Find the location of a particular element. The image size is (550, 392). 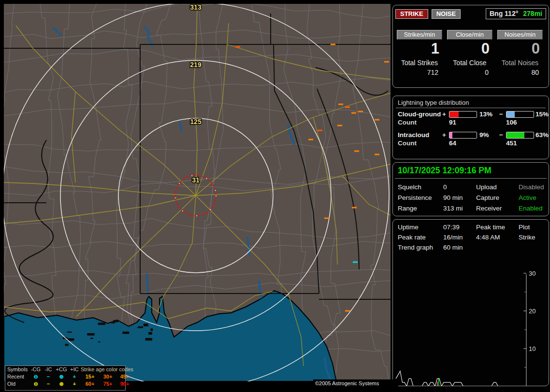

rate-button-2: Noises/min is located at coordinates (520, 35).